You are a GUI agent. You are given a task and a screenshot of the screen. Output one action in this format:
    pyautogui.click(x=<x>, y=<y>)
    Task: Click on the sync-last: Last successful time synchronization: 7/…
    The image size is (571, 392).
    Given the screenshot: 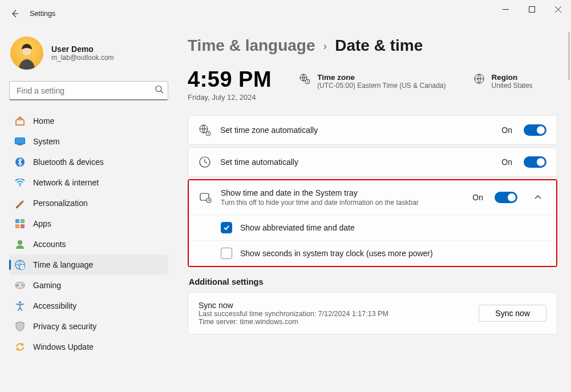 What is the action you would take?
    pyautogui.click(x=293, y=314)
    